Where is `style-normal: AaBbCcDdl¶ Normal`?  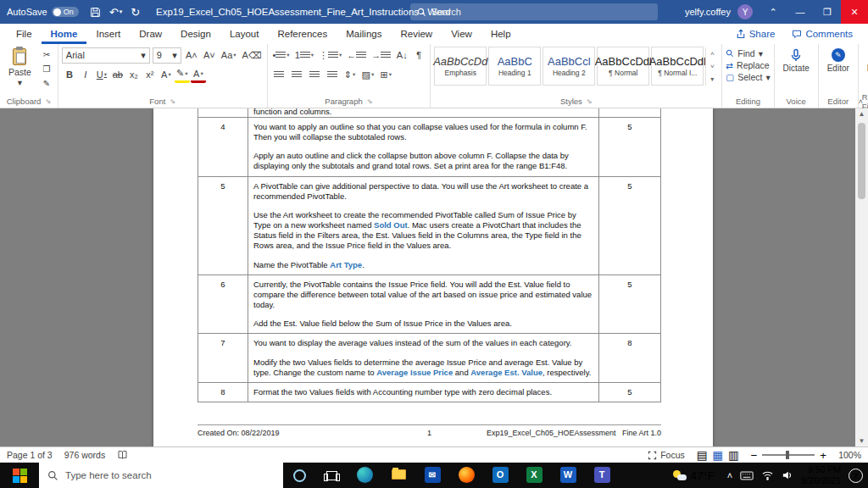 style-normal: AaBbCcDdl¶ Normal is located at coordinates (623, 66).